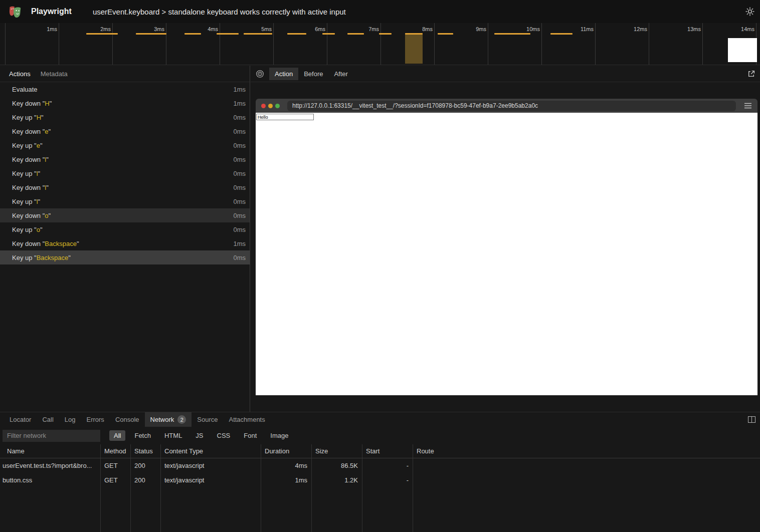 The width and height of the screenshot is (760, 532). I want to click on network-column-header: Duration, so click(286, 451).